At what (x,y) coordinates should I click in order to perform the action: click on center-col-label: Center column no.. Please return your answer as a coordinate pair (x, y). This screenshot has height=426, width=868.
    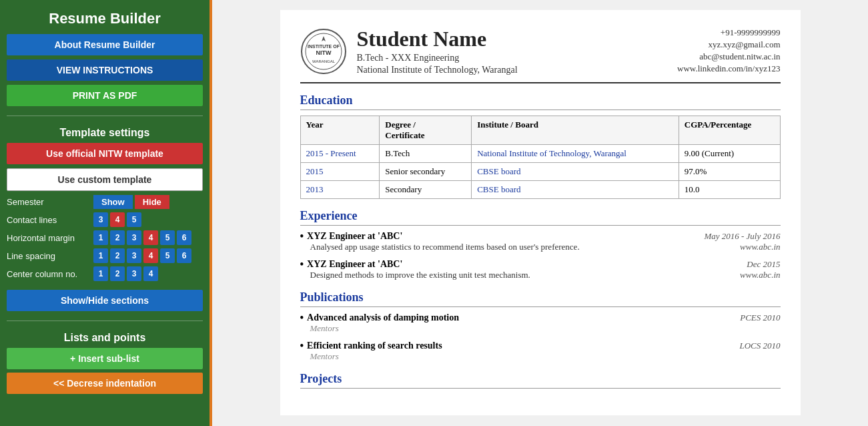
    Looking at the image, I should click on (50, 274).